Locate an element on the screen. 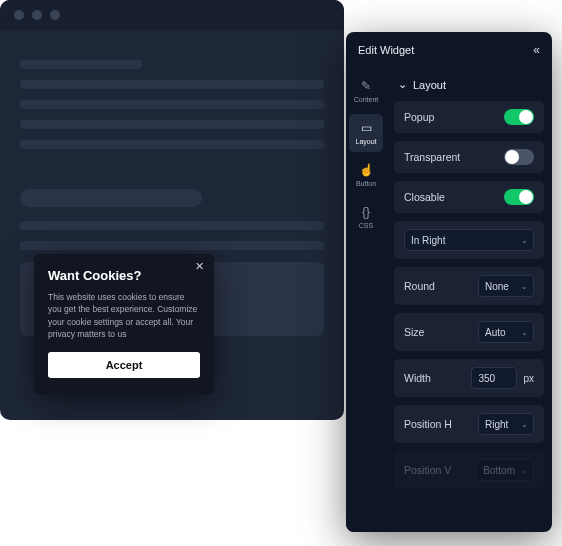  animation-select: In Right ⌄ is located at coordinates (469, 240).